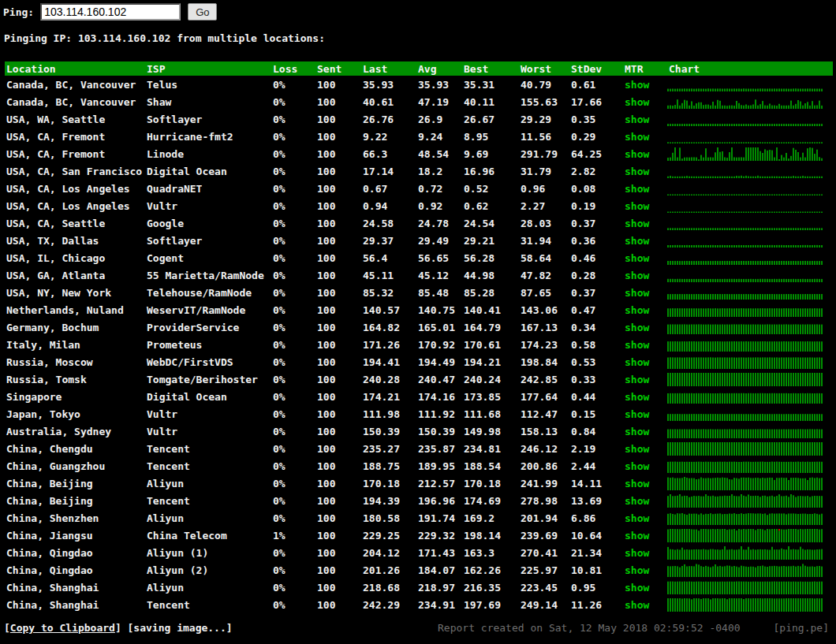 This screenshot has height=644, width=836. What do you see at coordinates (596, 501) in the screenshot?
I see `stdev-cell: 13.69` at bounding box center [596, 501].